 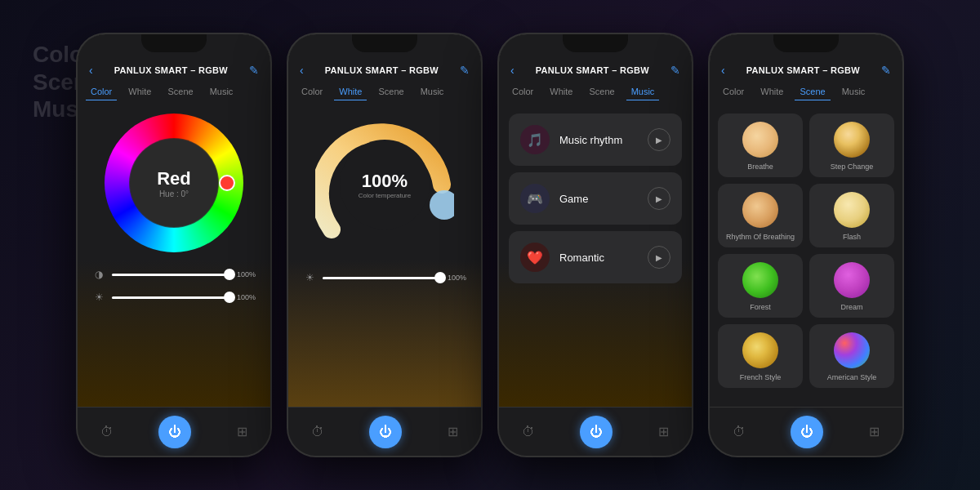 What do you see at coordinates (99, 297) in the screenshot?
I see `sun-icon-1: ☀` at bounding box center [99, 297].